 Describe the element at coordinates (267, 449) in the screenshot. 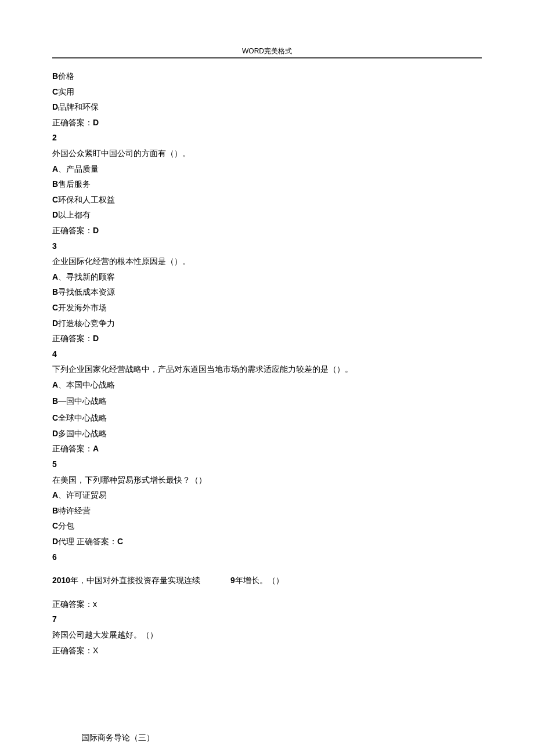

I see `q4-answer: 正确答案：A` at that location.